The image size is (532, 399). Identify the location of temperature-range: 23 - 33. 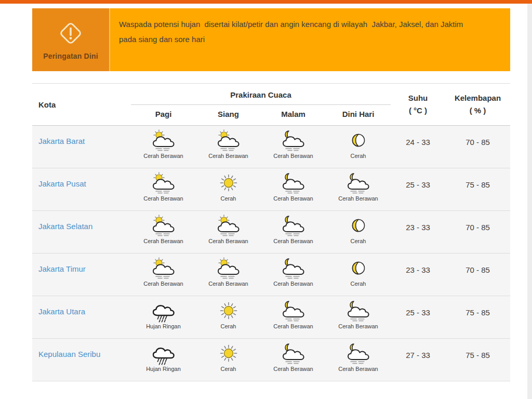
(418, 275).